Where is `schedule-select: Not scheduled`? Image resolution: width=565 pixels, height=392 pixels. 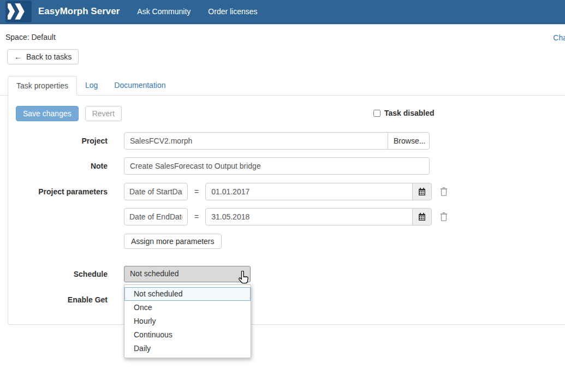 schedule-select: Not scheduled is located at coordinates (187, 274).